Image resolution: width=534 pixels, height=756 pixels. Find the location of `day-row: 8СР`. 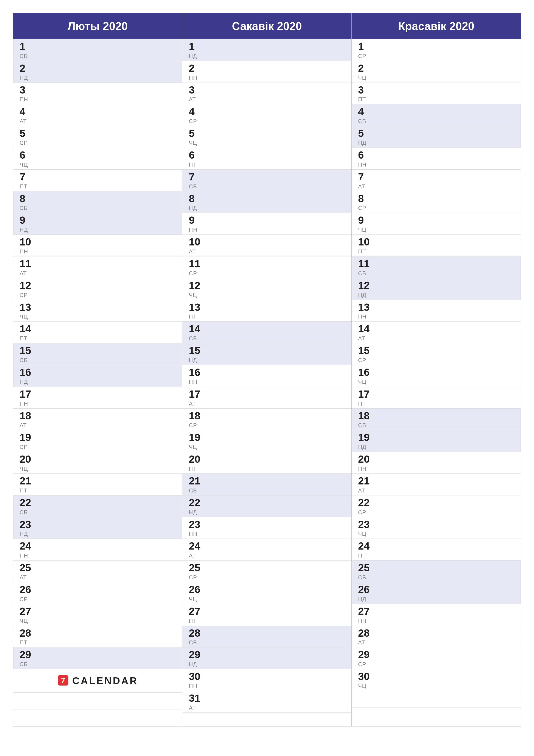

day-row: 8СР is located at coordinates (436, 202).